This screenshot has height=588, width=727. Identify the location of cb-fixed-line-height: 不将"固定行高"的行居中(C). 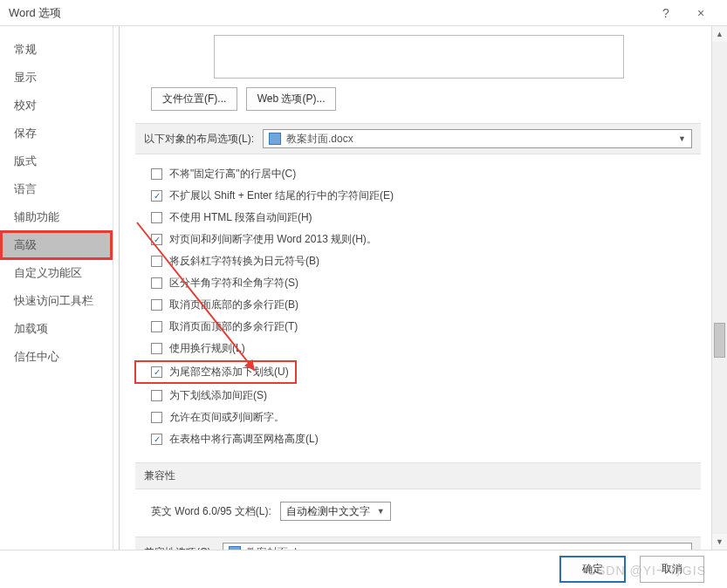
(418, 174).